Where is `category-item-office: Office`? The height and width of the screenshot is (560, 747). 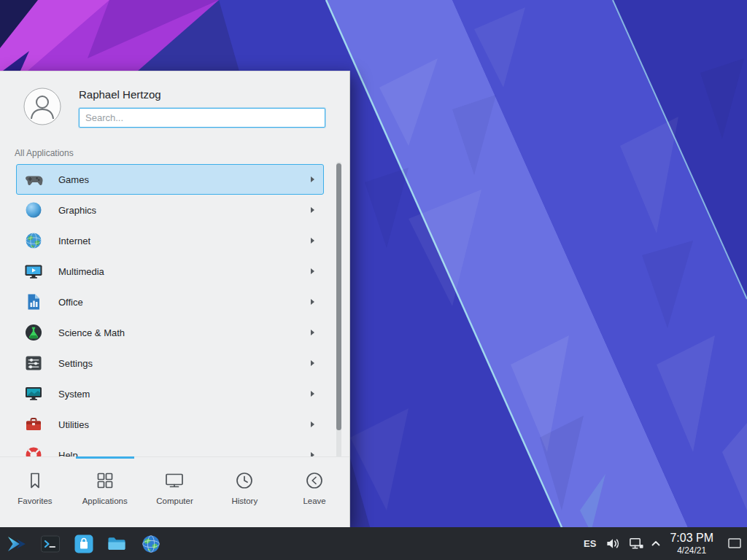
category-item-office: Office is located at coordinates (170, 302).